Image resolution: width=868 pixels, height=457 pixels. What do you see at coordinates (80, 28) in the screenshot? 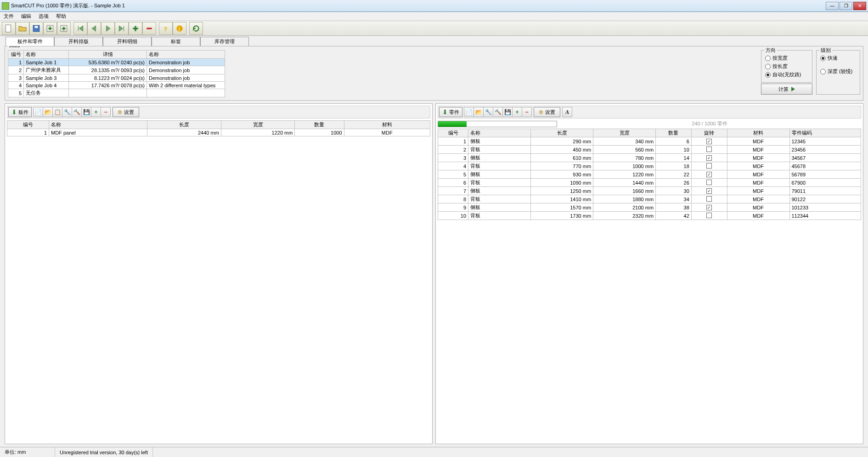
I see `tb-first-icon` at bounding box center [80, 28].